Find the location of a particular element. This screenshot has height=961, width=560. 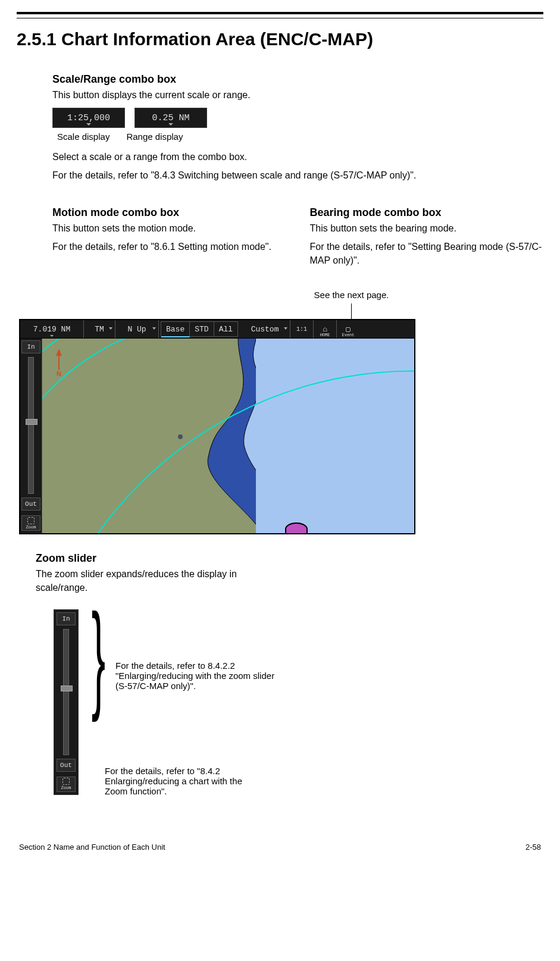

motion-l1: This button sets the motion mode. is located at coordinates (169, 228).